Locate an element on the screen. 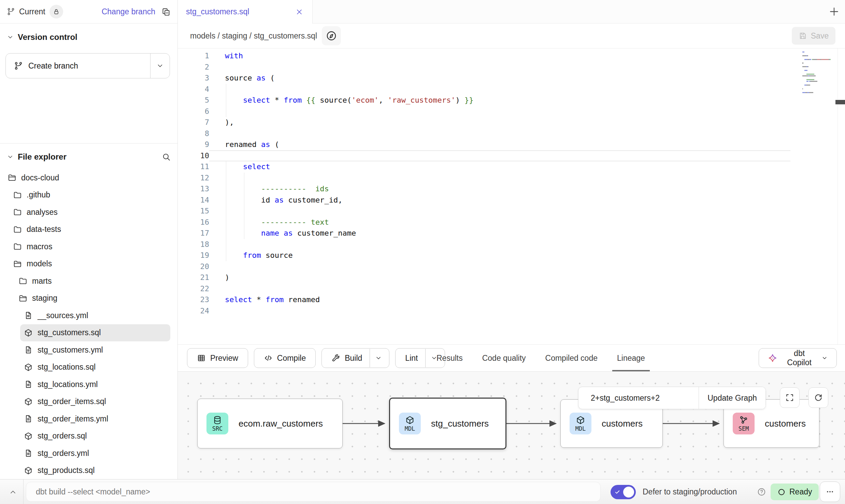 The image size is (845, 504). lineage-node-ecom-raw-customers: SRCecom.raw_customers is located at coordinates (270, 424).